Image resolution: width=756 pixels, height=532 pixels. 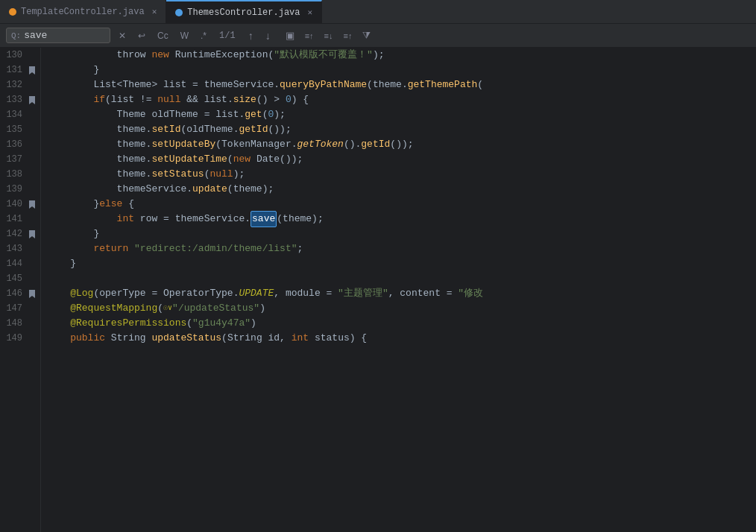 I want to click on method-token: setStatus, so click(x=177, y=174).